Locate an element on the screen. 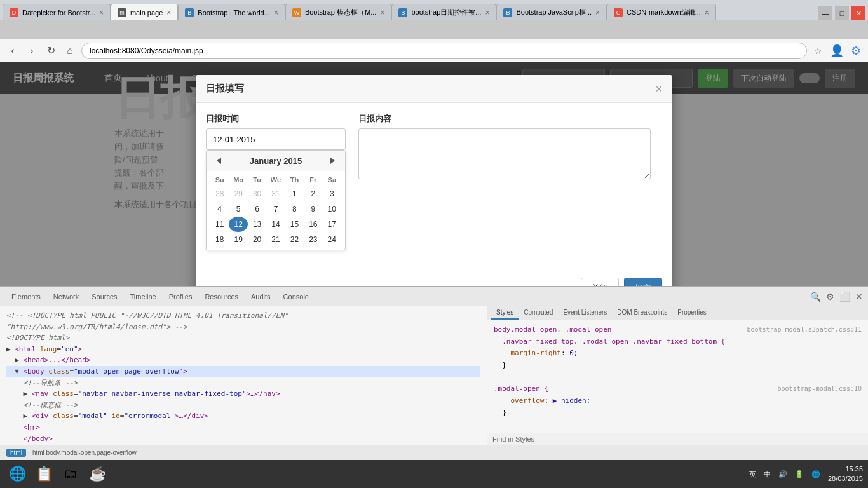 The height and width of the screenshot is (488, 868). devtools-tab-resources: Resources is located at coordinates (221, 297).